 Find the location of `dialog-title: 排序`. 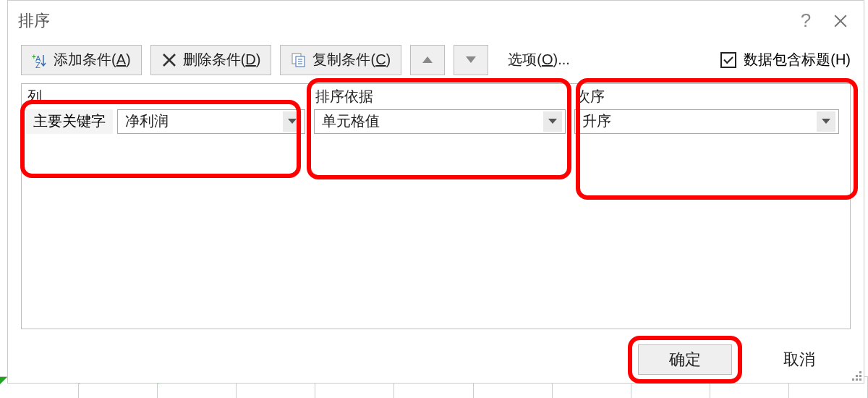

dialog-title: 排序 is located at coordinates (404, 21).